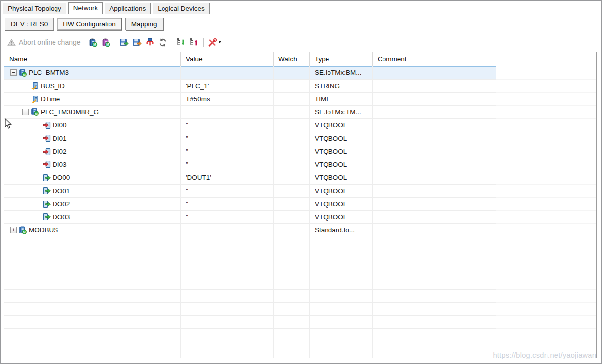 The height and width of the screenshot is (364, 602). Describe the element at coordinates (300, 99) in the screenshot. I see `tree-table-row: DTime T#50ms TIME` at that location.